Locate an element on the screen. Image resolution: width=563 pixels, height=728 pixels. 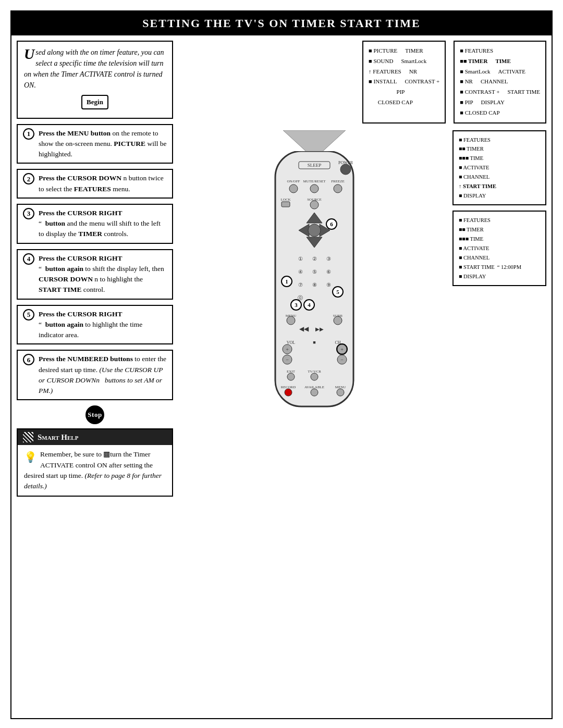
page-title: Setting the TV's On Timer Start Time is located at coordinates (282, 23).